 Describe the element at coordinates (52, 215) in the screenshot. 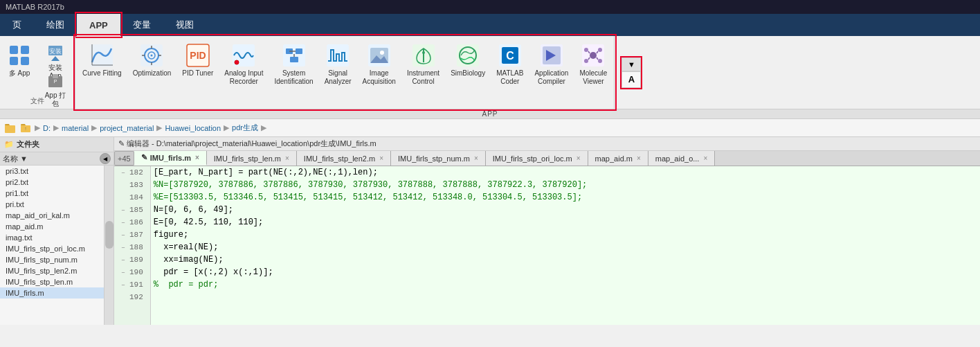

I see `file-item: map_aid_ori_kal.m` at that location.